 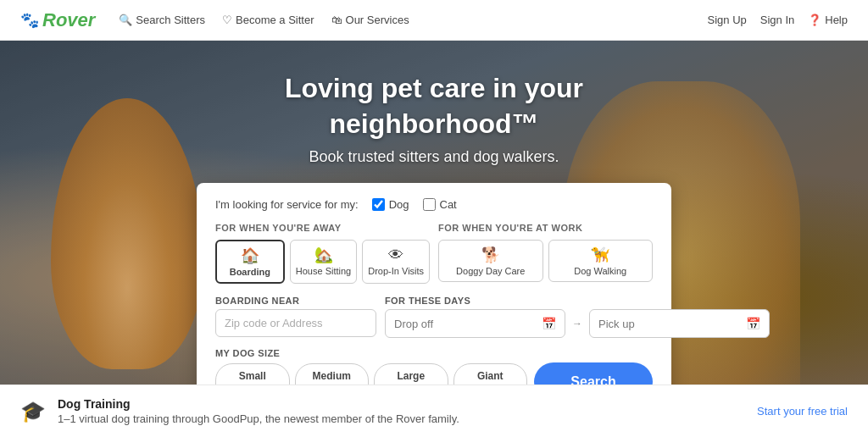 I want to click on nav-links: 🔍 Search Sitters ♡ Become a Sitter 🛍 Our…, so click(x=413, y=20).